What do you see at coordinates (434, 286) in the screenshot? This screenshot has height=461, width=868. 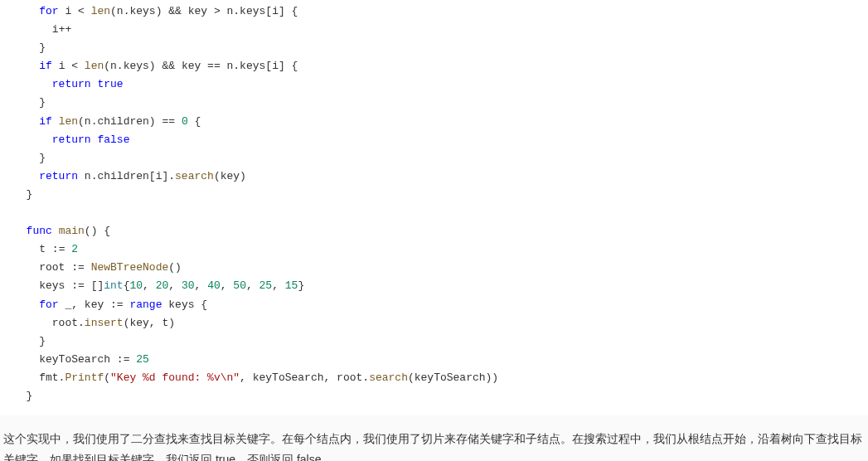 I see `code-line: keys := []int{10, 20, 30, 40, 50, 25, 15…` at bounding box center [434, 286].